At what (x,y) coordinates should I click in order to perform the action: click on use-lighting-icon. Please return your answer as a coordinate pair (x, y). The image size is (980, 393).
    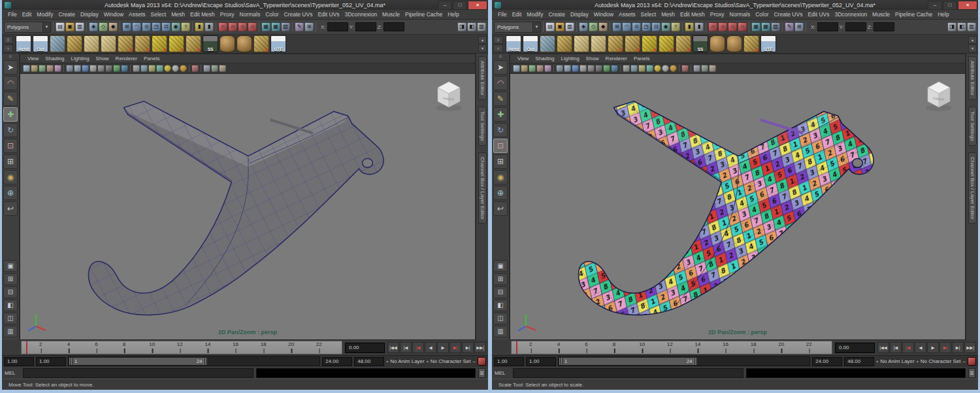
    Looking at the image, I should click on (583, 68).